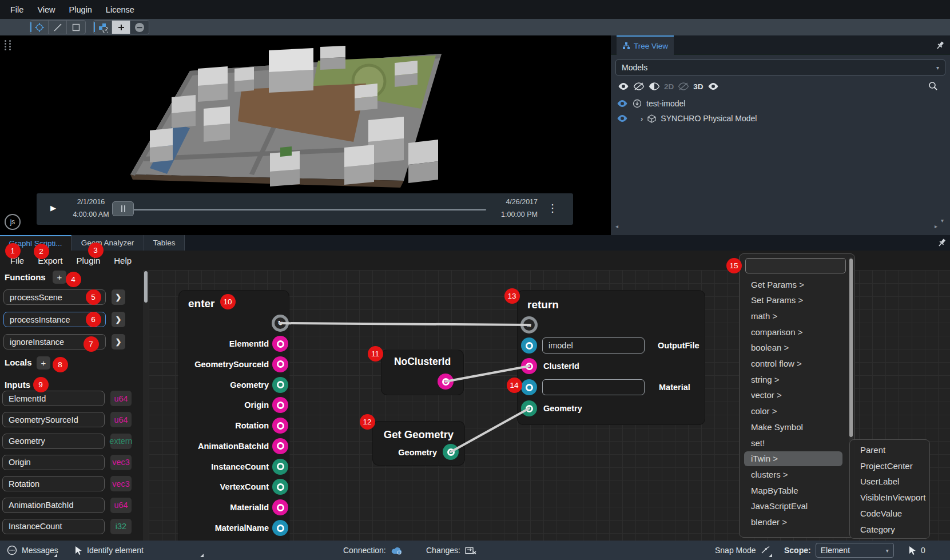 This screenshot has height=560, width=950. Describe the element at coordinates (120, 10) in the screenshot. I see `menubar-item-license: License` at that location.